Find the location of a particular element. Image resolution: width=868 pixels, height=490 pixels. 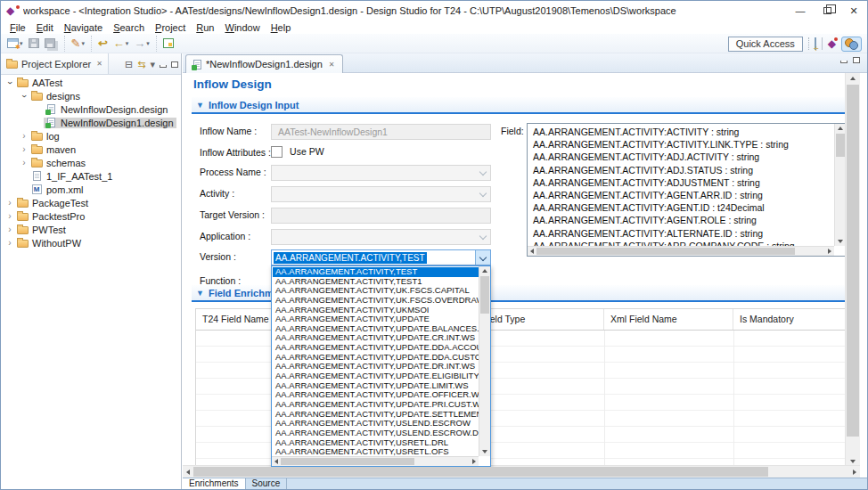

tab-enrichments: Enrichments is located at coordinates (214, 485).